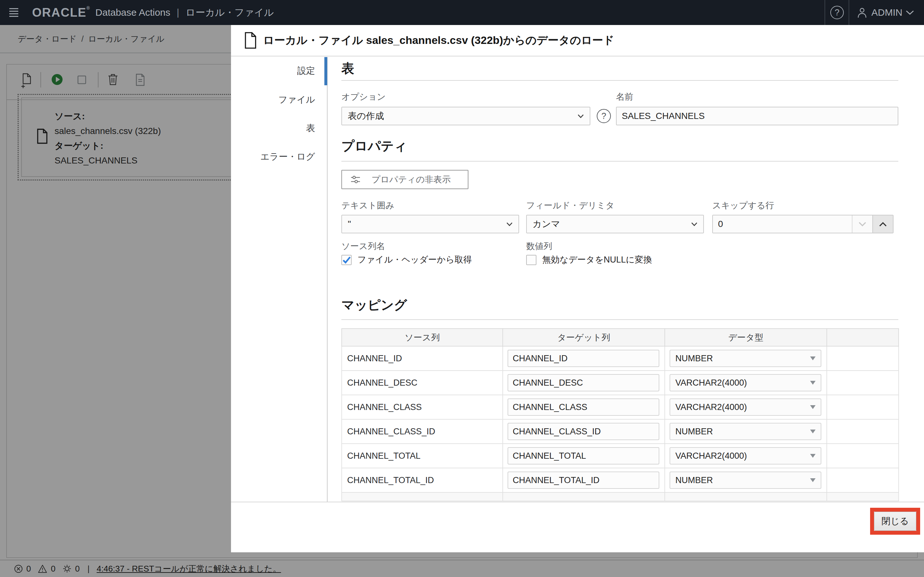  What do you see at coordinates (61, 12) in the screenshot?
I see `oracle-logo: ORACLE®` at bounding box center [61, 12].